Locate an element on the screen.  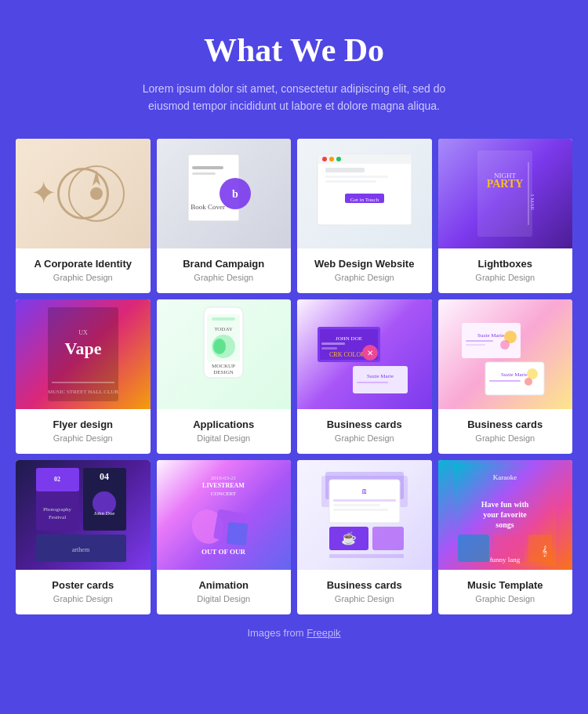
svg-text: your favorite is located at coordinates (505, 514).